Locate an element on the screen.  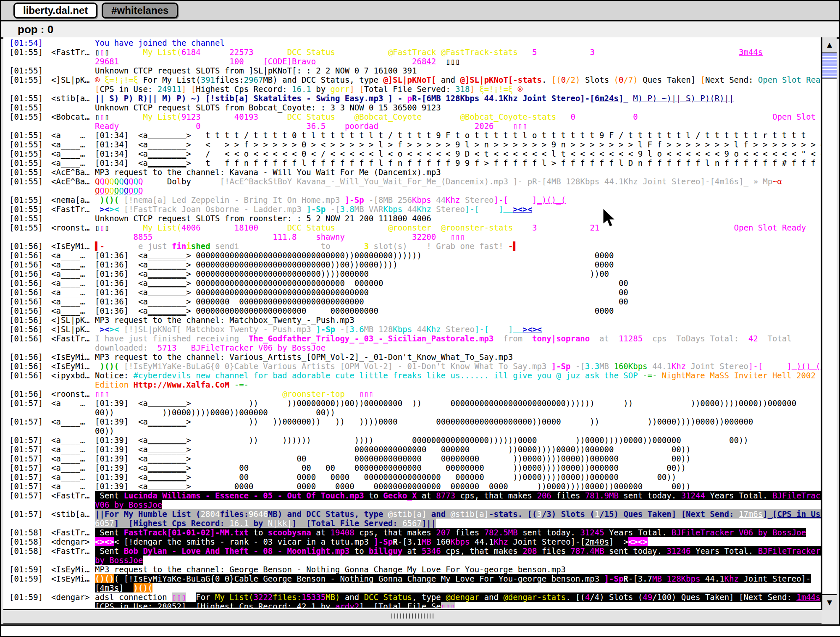
nickname: <IsEyMi… is located at coordinates (73, 246).